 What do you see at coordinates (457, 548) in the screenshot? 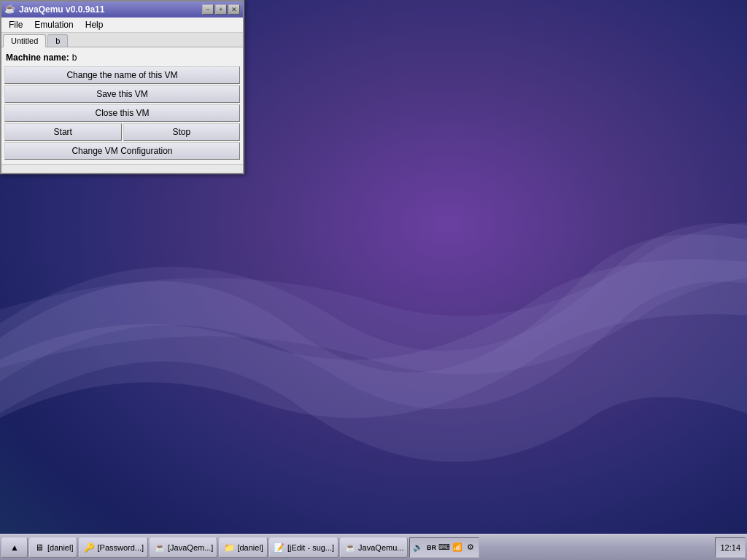
I see `tray-network-icon: 📶` at bounding box center [457, 548].